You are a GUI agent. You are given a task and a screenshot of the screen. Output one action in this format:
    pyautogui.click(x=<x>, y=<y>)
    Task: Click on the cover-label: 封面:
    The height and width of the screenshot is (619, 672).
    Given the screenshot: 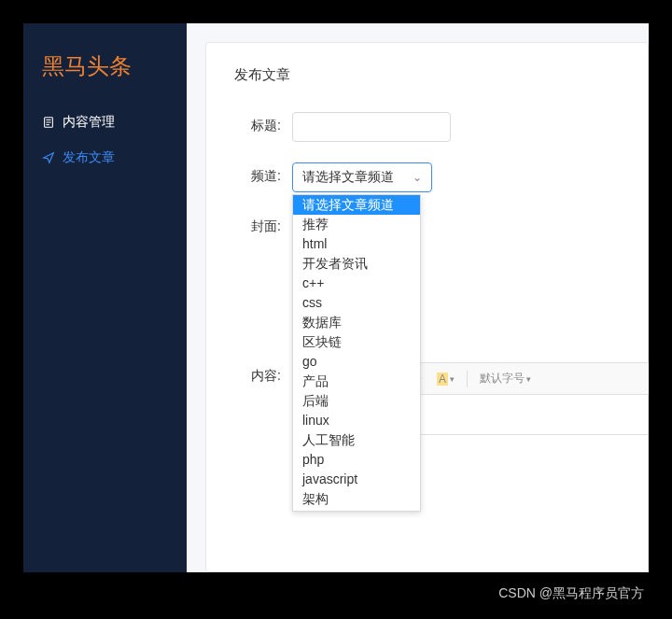 What is the action you would take?
    pyautogui.click(x=258, y=224)
    